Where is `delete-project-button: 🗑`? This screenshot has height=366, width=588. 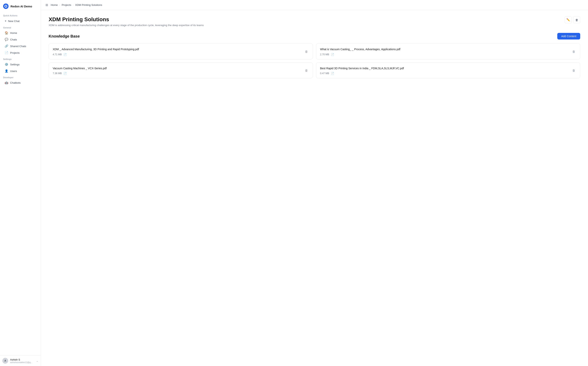 delete-project-button: 🗑 is located at coordinates (577, 20).